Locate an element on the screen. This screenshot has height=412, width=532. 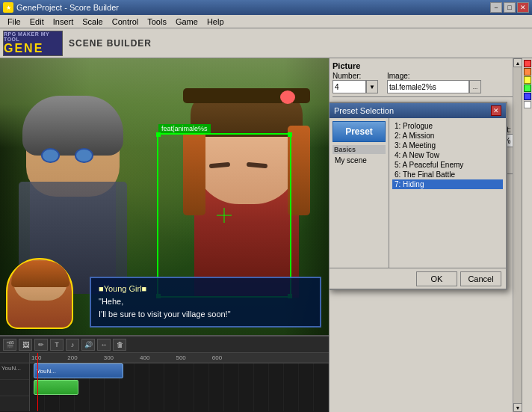
app-logo: RPG MAKER MY TOOL GENE is located at coordinates (33, 43).